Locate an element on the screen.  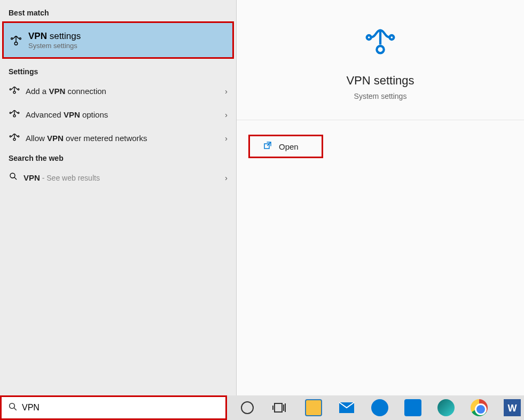
section-best-match: Best match is located at coordinates (118, 12).